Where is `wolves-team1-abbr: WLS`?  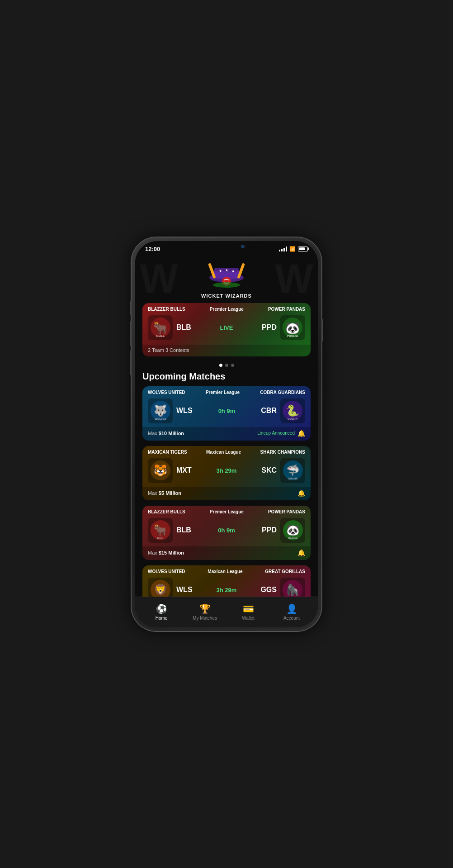 wolves-team1-abbr: WLS is located at coordinates (184, 411).